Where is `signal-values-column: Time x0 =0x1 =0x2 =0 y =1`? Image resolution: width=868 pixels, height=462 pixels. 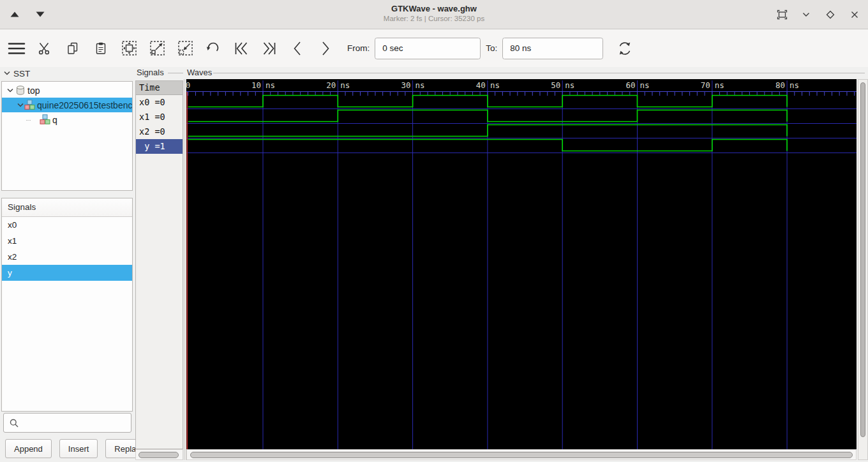
signal-values-column: Time x0 =0x1 =0x2 =0 y =1 is located at coordinates (160, 265).